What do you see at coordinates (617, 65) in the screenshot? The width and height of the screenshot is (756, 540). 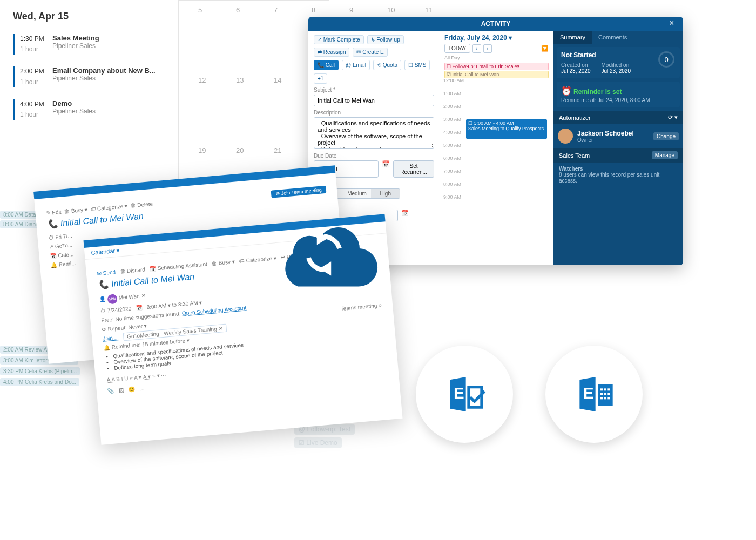 I see `modified-label: Modified on` at bounding box center [617, 65].